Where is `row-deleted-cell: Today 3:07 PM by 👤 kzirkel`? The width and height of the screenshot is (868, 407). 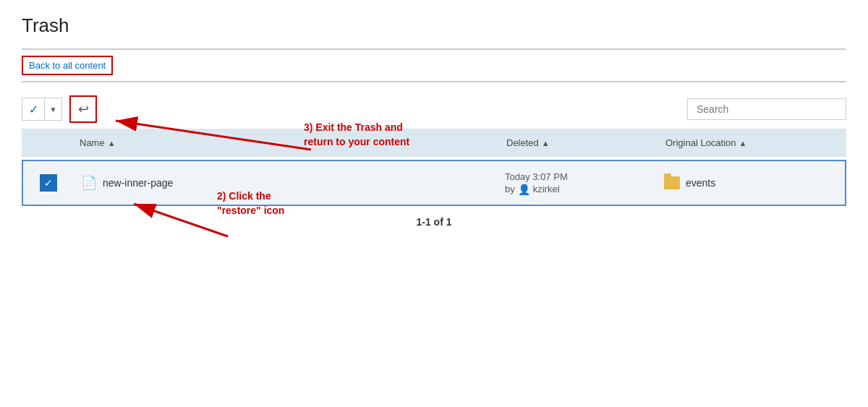 row-deleted-cell: Today 3:07 PM by 👤 kzirkel is located at coordinates (577, 184).